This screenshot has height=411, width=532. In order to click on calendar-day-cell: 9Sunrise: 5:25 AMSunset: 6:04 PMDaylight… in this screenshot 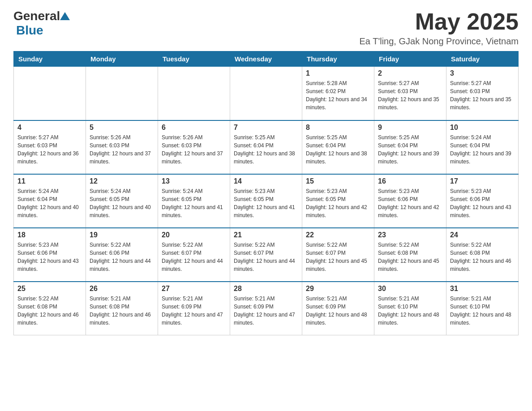, I will do `click(410, 147)`.